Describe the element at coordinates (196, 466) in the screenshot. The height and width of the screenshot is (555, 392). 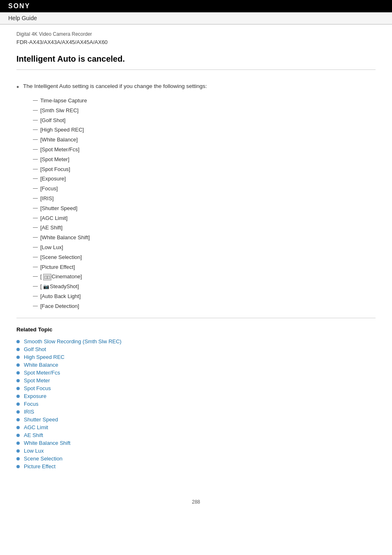
I see `related-list-item: Picture Effect` at that location.